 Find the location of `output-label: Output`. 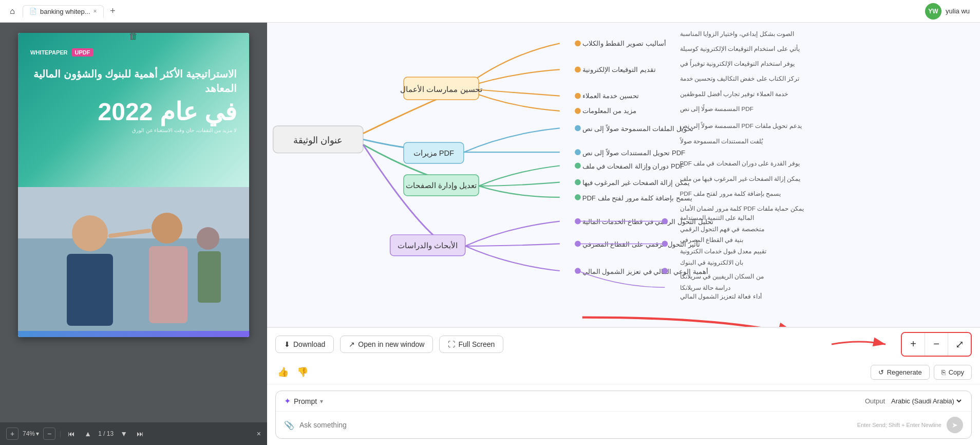

output-label: Output is located at coordinates (875, 401).